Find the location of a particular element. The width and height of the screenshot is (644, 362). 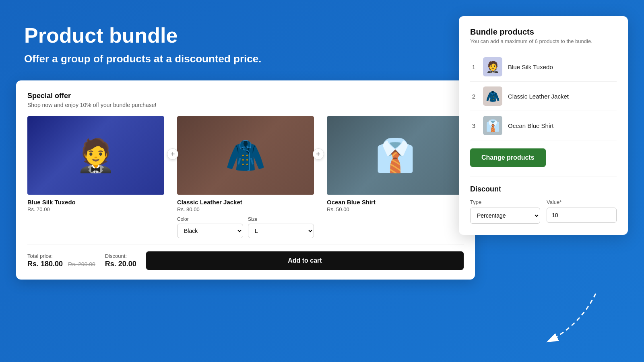

bundle-product-name-1: Blue Silk Tuxedo is located at coordinates (530, 67).